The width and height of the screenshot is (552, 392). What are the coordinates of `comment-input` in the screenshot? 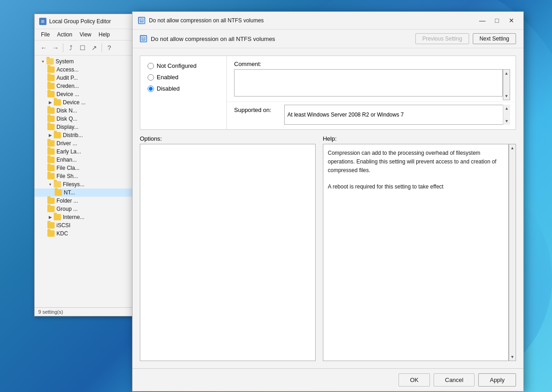 It's located at (368, 83).